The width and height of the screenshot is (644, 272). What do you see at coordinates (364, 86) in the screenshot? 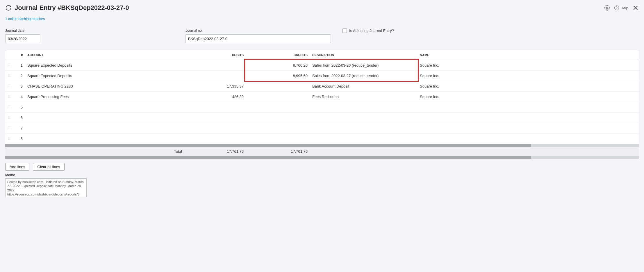
I see `cell-description: Bank Account Deposit` at bounding box center [364, 86].